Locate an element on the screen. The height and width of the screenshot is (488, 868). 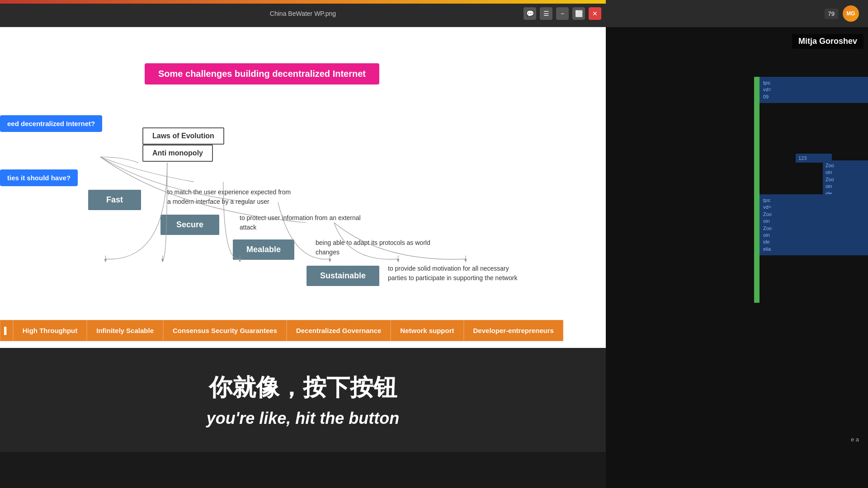
fast-description: to match the user experience expected fr… is located at coordinates (229, 197).